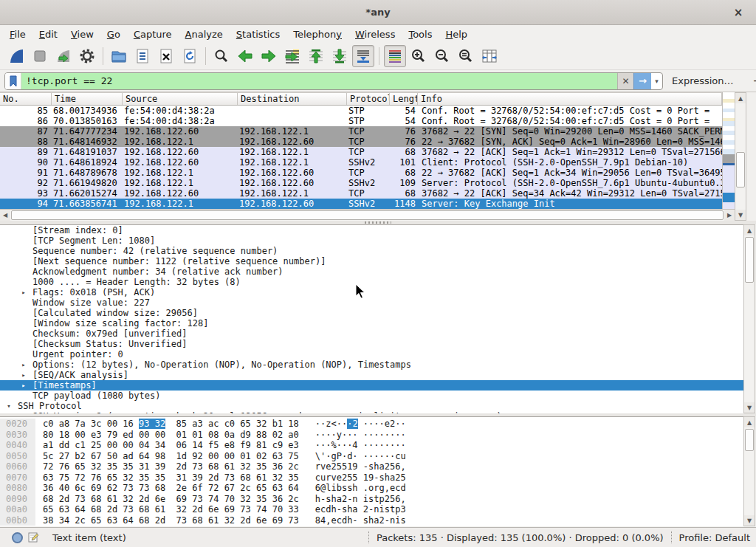 This screenshot has width=756, height=547. What do you see at coordinates (353, 509) in the screenshot?
I see `ascii-bytes: ecdh-sha 2-nistp3` at bounding box center [353, 509].